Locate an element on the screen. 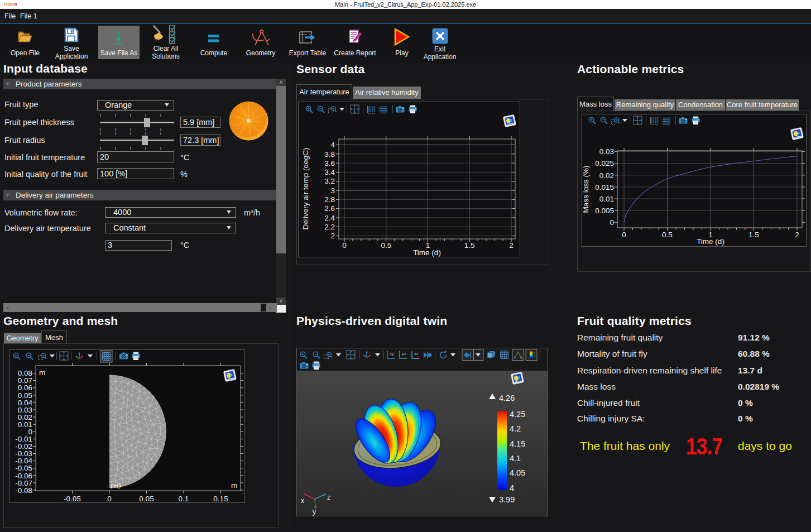 The image size is (811, 532). svg-text: x is located at coordinates (303, 501).